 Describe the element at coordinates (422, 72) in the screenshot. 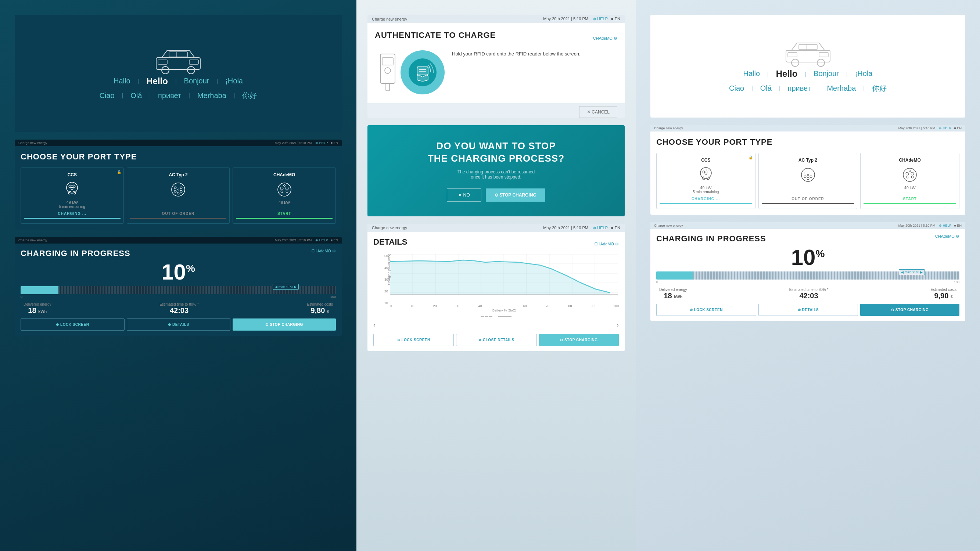

I see `rfid-icon` at that location.